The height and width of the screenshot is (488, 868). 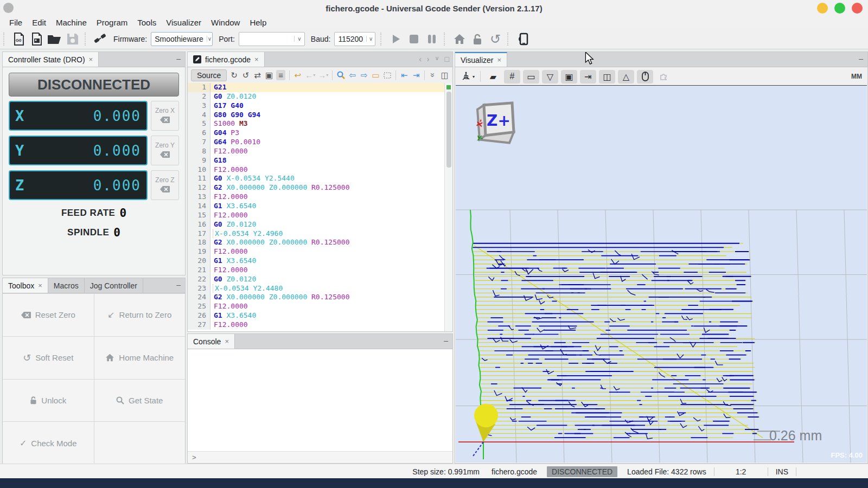 What do you see at coordinates (316, 288) in the screenshot?
I see `source-line: 23X-0.0534 Y2.4480` at bounding box center [316, 288].